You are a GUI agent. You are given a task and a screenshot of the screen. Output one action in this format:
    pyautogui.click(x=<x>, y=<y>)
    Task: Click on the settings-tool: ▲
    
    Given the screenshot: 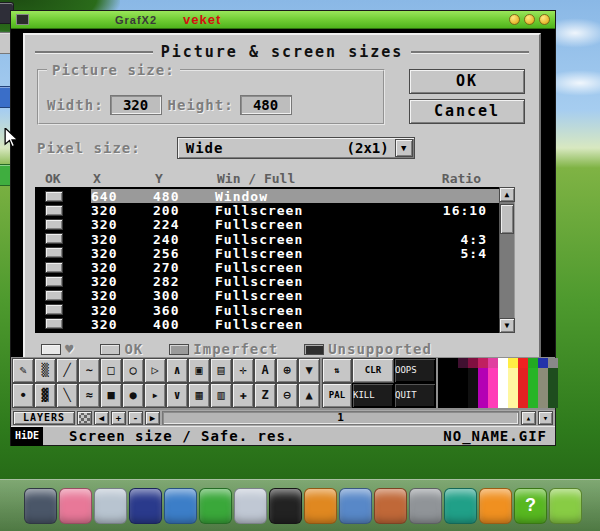 What is the action you would take?
    pyautogui.click(x=309, y=396)
    